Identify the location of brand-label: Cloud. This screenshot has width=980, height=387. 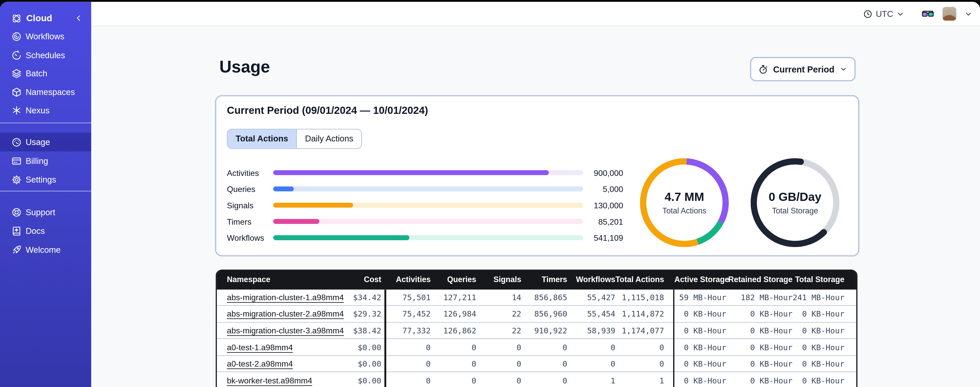
(39, 18).